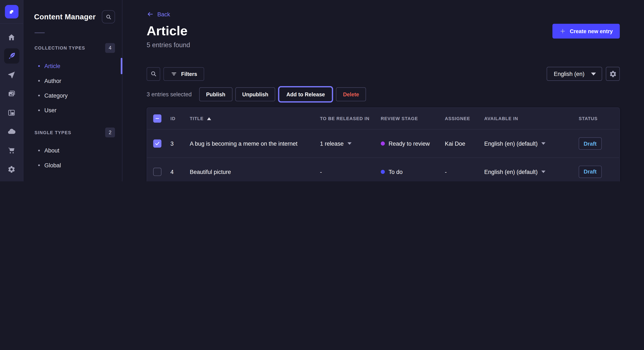  Describe the element at coordinates (464, 119) in the screenshot. I see `column-header-assignee: ASSIGNEE` at that location.